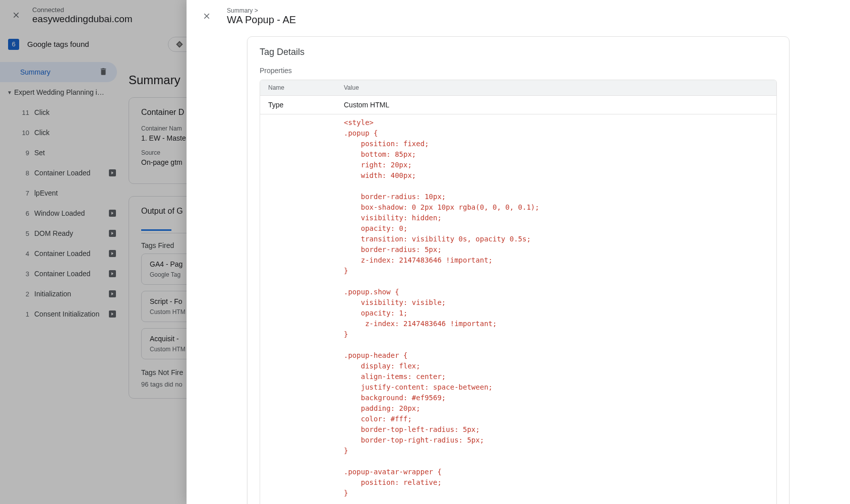 The image size is (850, 504). Describe the element at coordinates (556, 88) in the screenshot. I see `th-value: Value` at that location.